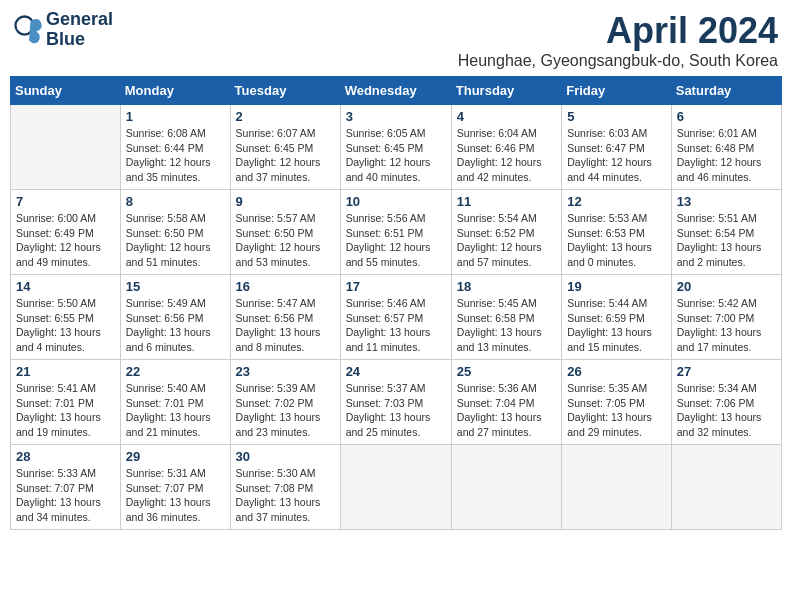 This screenshot has height=612, width=792. I want to click on day-number: 23, so click(286, 372).